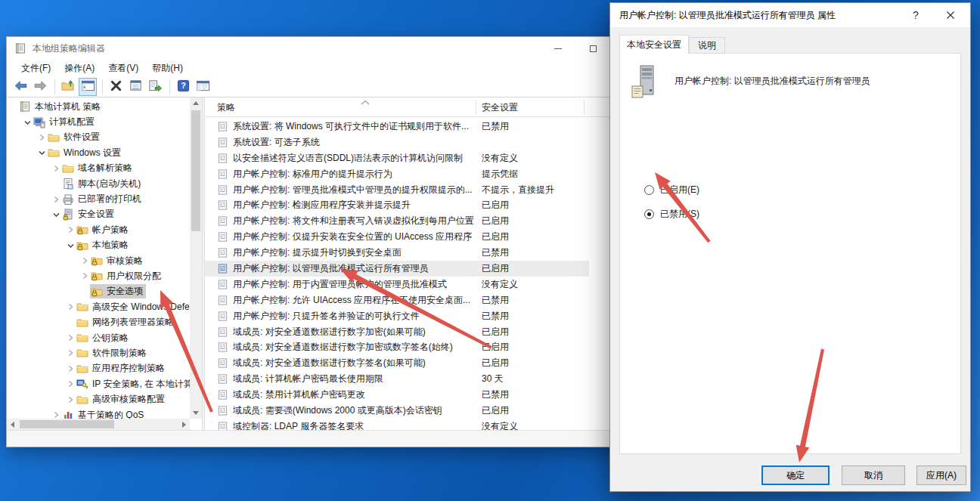 Image resolution: width=980 pixels, height=501 pixels. What do you see at coordinates (397, 394) in the screenshot?
I see `policy-row: 域成员: 禁用计算机帐户密码更改已禁用` at bounding box center [397, 394].